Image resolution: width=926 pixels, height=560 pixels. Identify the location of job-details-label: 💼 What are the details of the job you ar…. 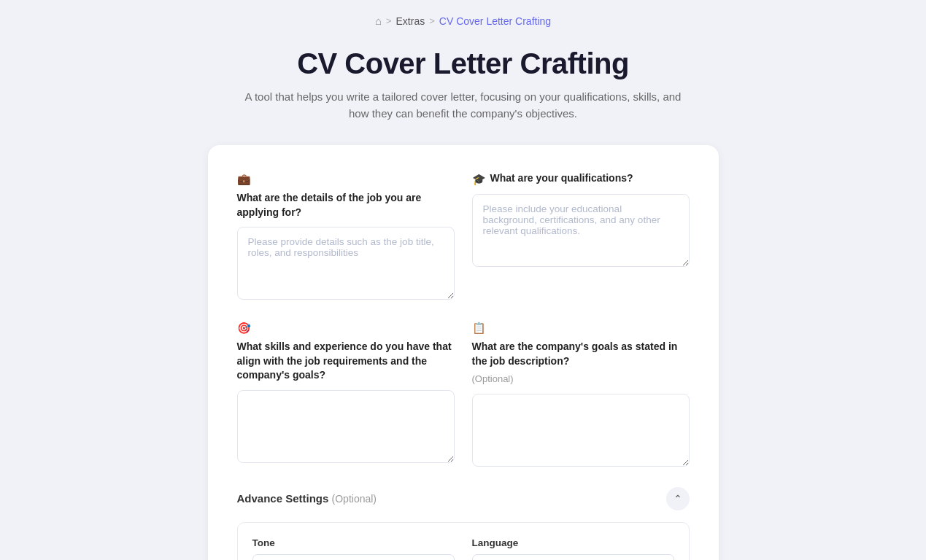
(346, 195).